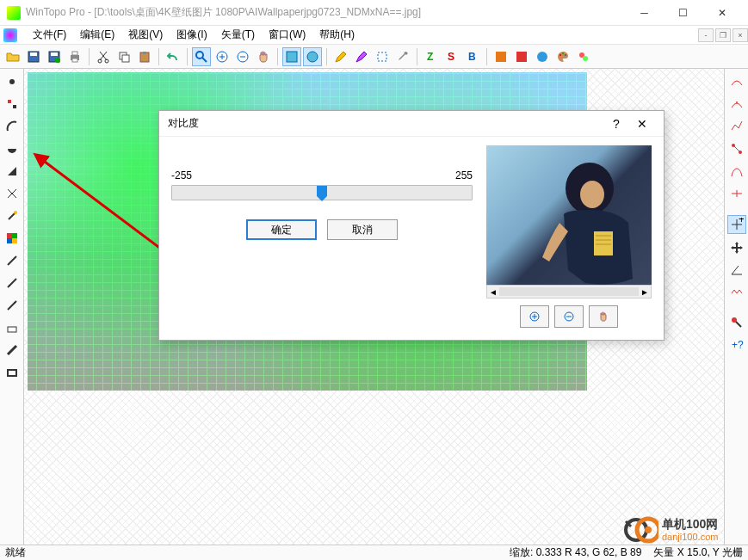 The width and height of the screenshot is (748, 560). I want to click on left-toolbox, so click(12, 306).